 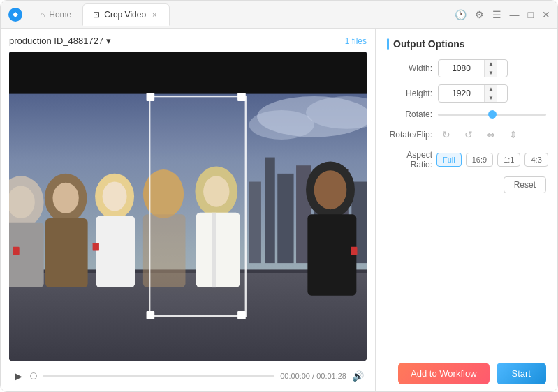 I want to click on file-selector: production ID_4881727 ▾, so click(x=60, y=40).